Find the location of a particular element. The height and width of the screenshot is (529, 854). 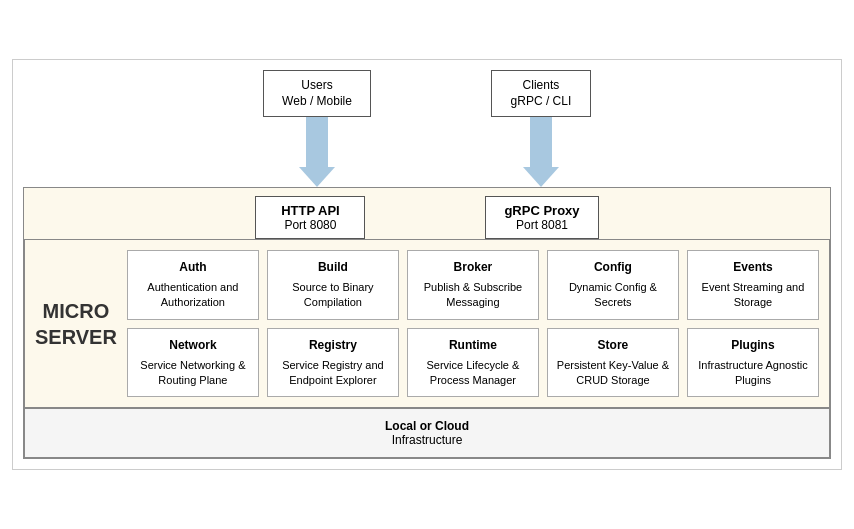

service-broker: Broker Publish & Subscribe Messaging is located at coordinates (473, 285).